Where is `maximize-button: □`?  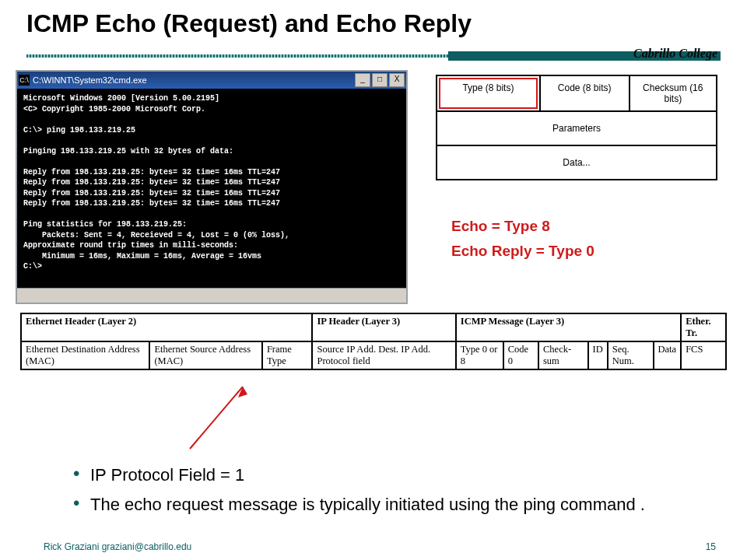 maximize-button: □ is located at coordinates (380, 80).